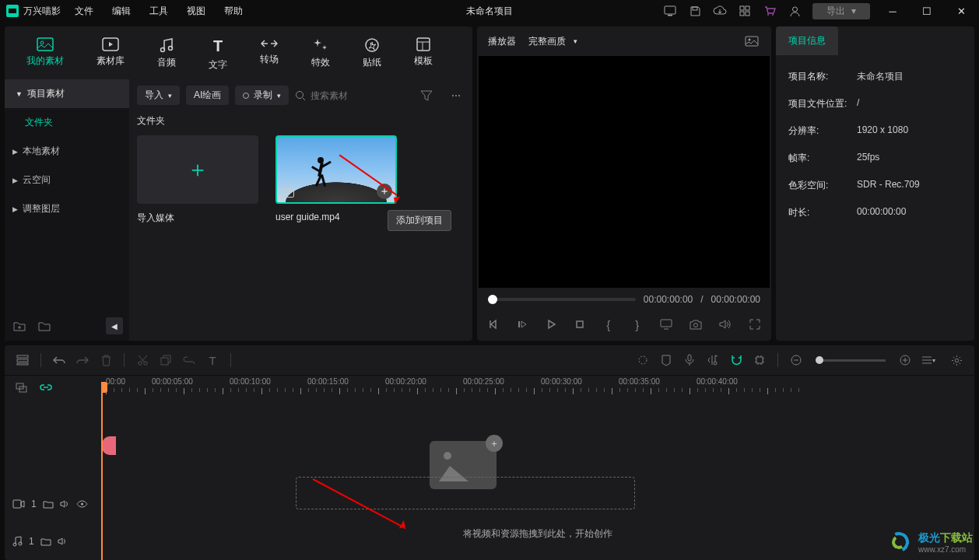  Describe the element at coordinates (823, 104) in the screenshot. I see `info-key: 项目文件位置:` at that location.